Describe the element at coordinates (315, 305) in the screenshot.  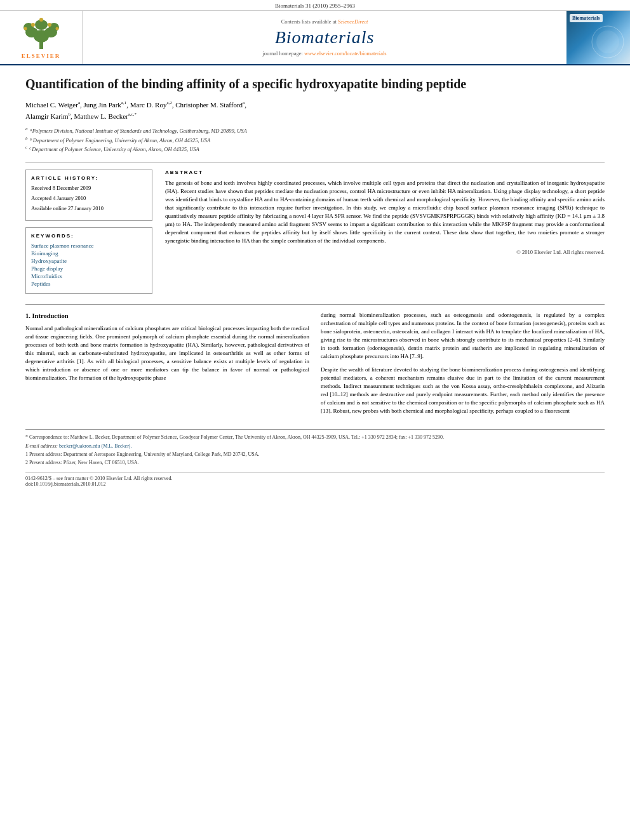
I see `divider-middle` at that location.